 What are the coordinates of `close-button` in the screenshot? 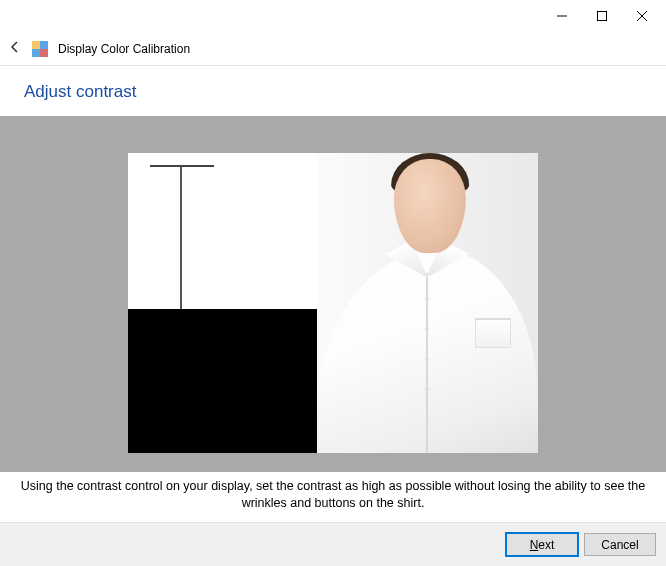 It's located at (642, 16).